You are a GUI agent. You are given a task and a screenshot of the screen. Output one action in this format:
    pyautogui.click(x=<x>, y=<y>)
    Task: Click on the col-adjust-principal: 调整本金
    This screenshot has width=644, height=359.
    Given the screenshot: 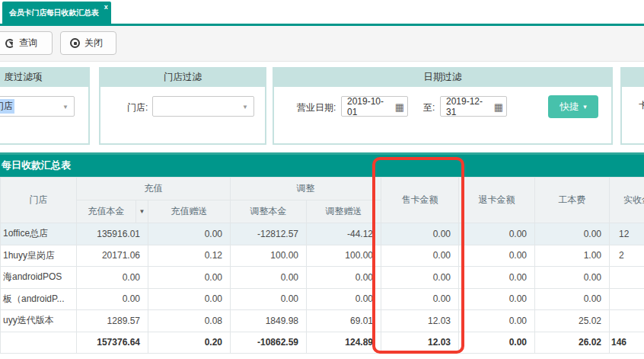 What is the action you would take?
    pyautogui.click(x=269, y=212)
    